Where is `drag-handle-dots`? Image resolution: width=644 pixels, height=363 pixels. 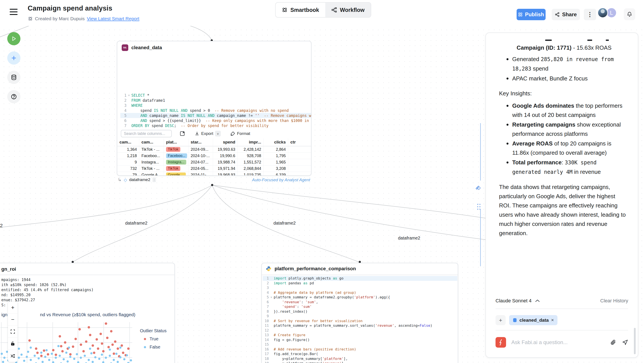
drag-handle-dots is located at coordinates (479, 207).